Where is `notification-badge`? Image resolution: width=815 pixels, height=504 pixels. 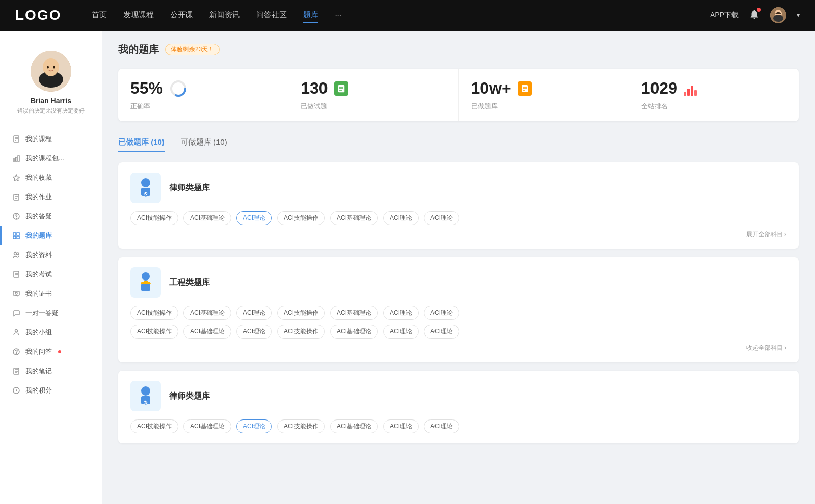 notification-badge is located at coordinates (759, 10).